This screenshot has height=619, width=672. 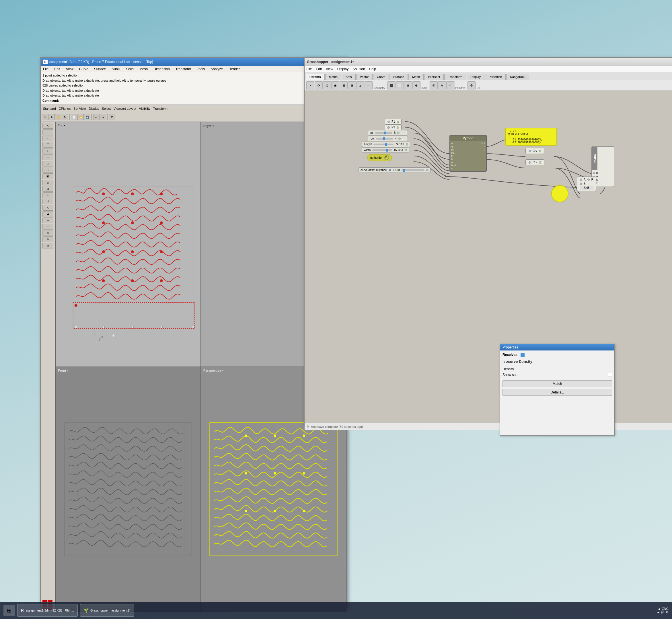 What do you see at coordinates (84, 69) in the screenshot?
I see `menu-curve: Curve` at bounding box center [84, 69].